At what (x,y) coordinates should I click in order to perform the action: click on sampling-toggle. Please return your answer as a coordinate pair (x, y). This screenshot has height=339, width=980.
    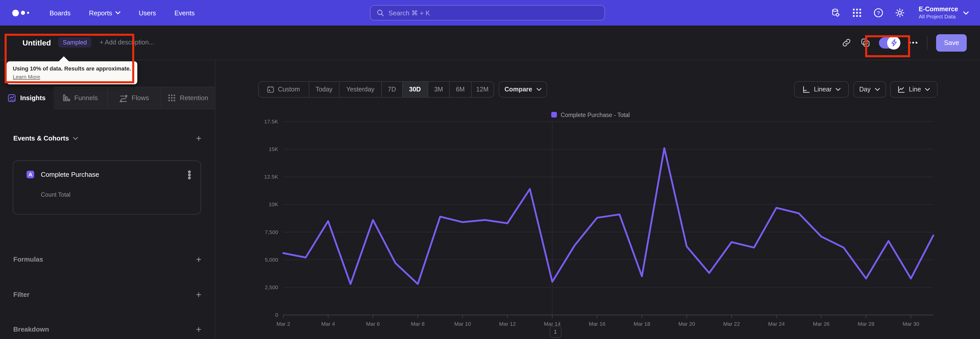
    Looking at the image, I should click on (889, 43).